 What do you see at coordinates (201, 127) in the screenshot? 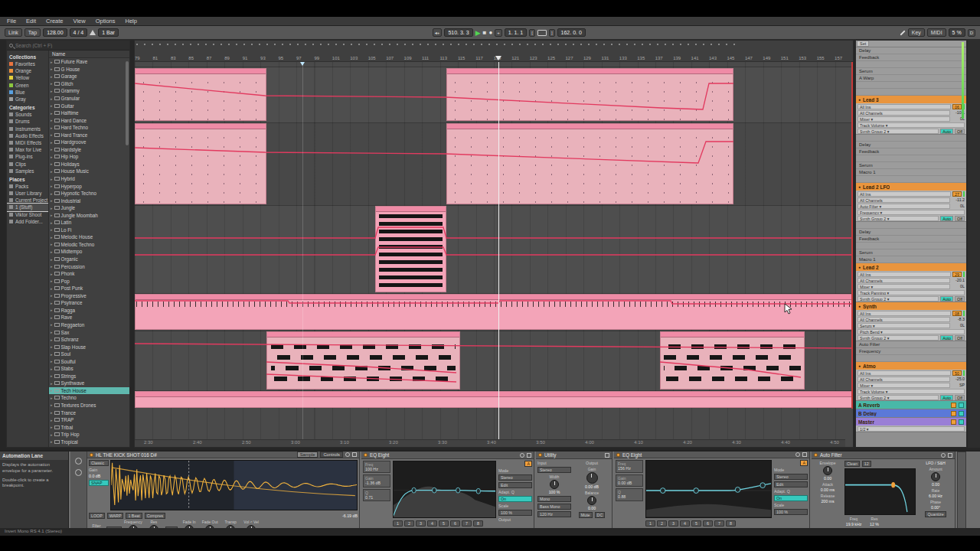
I see `clip-title-bar` at bounding box center [201, 127].